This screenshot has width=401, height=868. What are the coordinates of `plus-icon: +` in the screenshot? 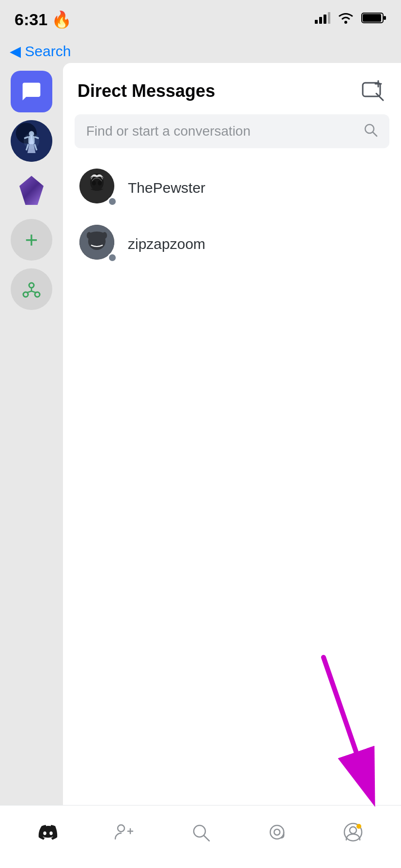 It's located at (32, 240).